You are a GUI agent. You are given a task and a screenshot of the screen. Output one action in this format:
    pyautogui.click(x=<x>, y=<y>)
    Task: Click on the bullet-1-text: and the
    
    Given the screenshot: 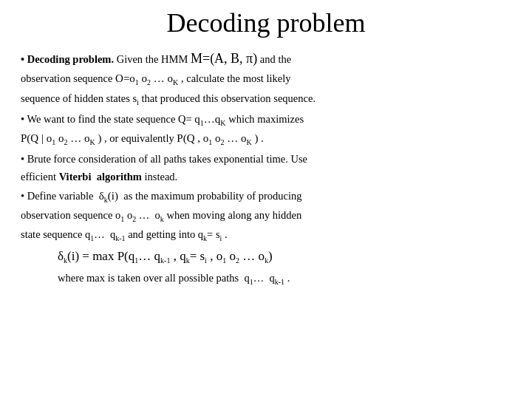 What is the action you would take?
    pyautogui.click(x=274, y=59)
    